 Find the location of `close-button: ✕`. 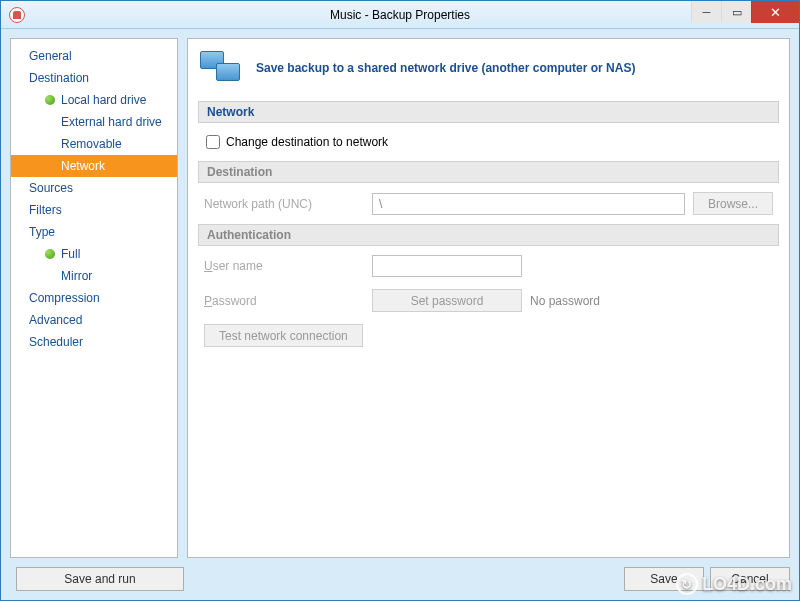

close-button: ✕ is located at coordinates (775, 12).